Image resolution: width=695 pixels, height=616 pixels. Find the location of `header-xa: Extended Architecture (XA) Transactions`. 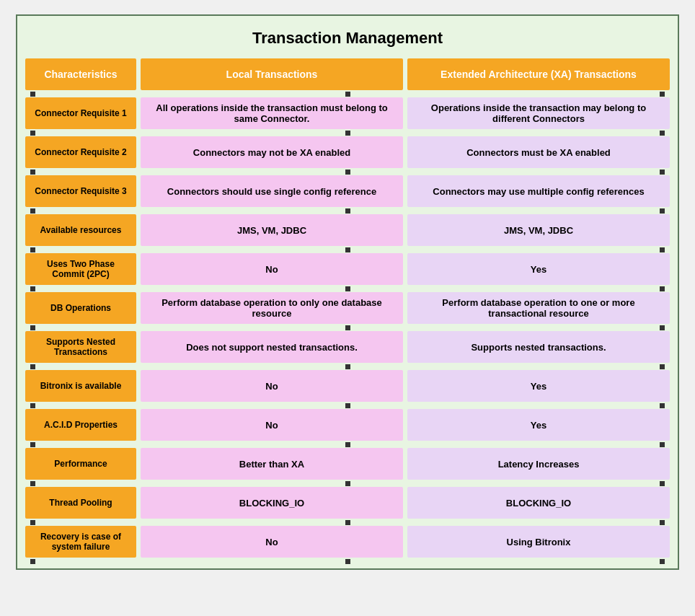

header-xa: Extended Architecture (XA) Transactions is located at coordinates (539, 74).